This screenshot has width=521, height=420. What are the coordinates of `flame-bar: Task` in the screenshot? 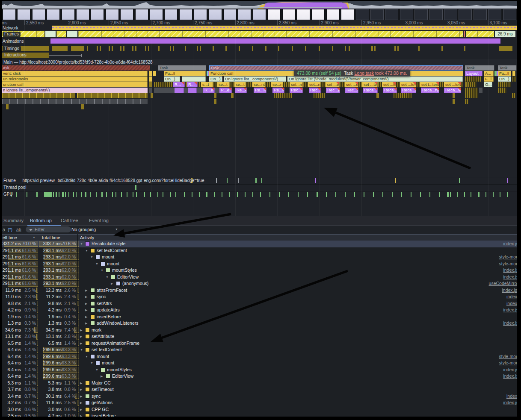 It's located at (507, 68).